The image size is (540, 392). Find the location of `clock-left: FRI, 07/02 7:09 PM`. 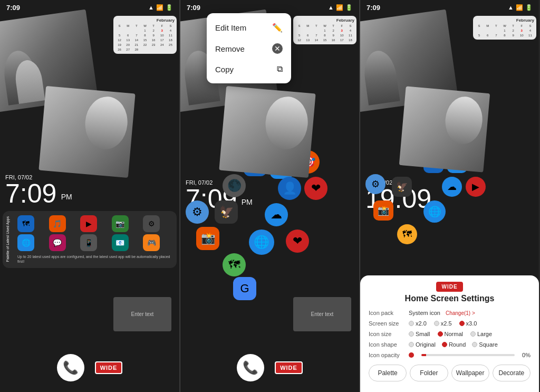

clock-left: FRI, 07/02 7:09 PM is located at coordinates (39, 190).